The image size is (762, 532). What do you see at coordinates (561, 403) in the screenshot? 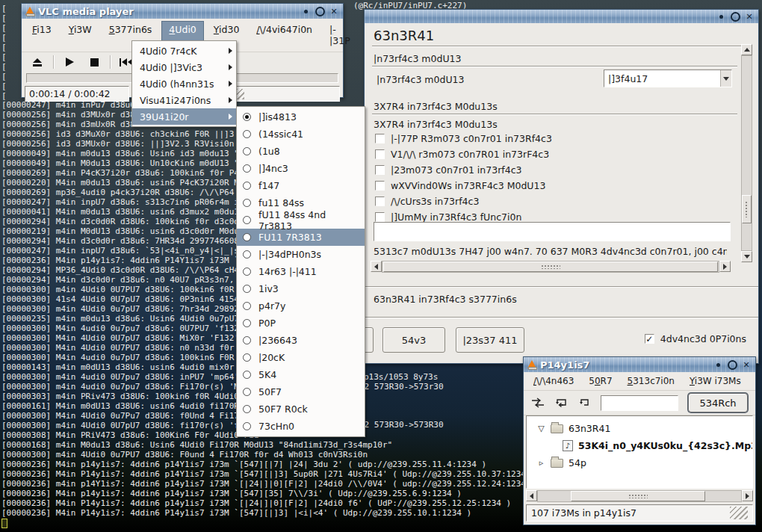
I see `loop-button` at bounding box center [561, 403].